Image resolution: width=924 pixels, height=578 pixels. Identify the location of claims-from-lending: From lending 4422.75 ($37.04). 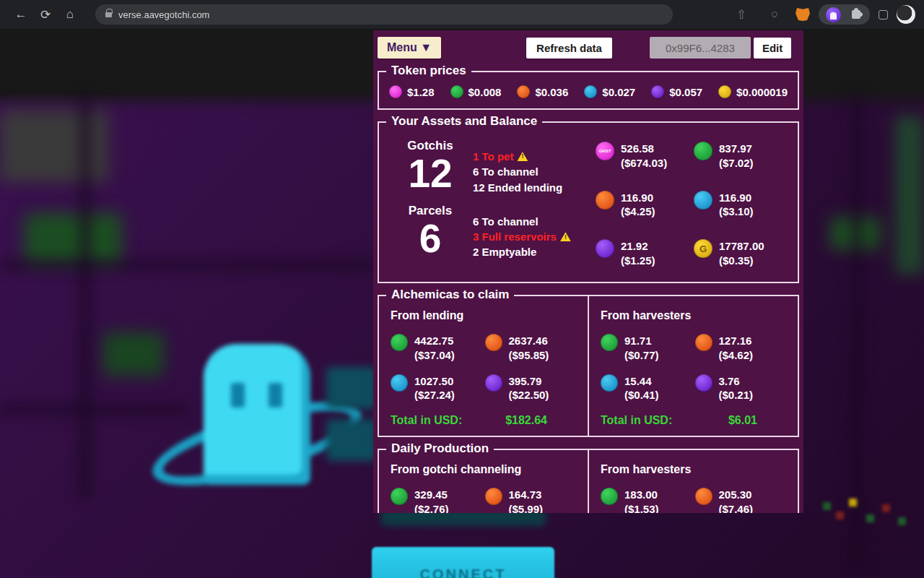
(484, 366).